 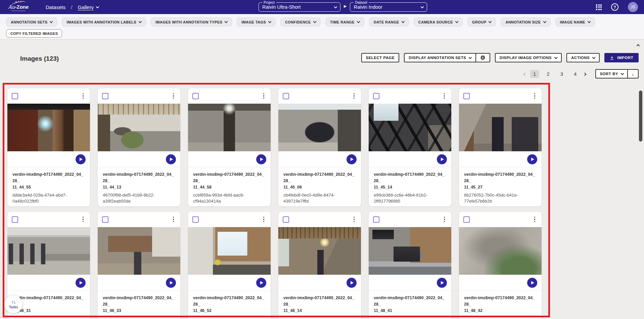 What do you see at coordinates (440, 58) in the screenshot?
I see `display-annotation-sets-dropdown: DISPLAY ANNOTATION SETS` at bounding box center [440, 58].